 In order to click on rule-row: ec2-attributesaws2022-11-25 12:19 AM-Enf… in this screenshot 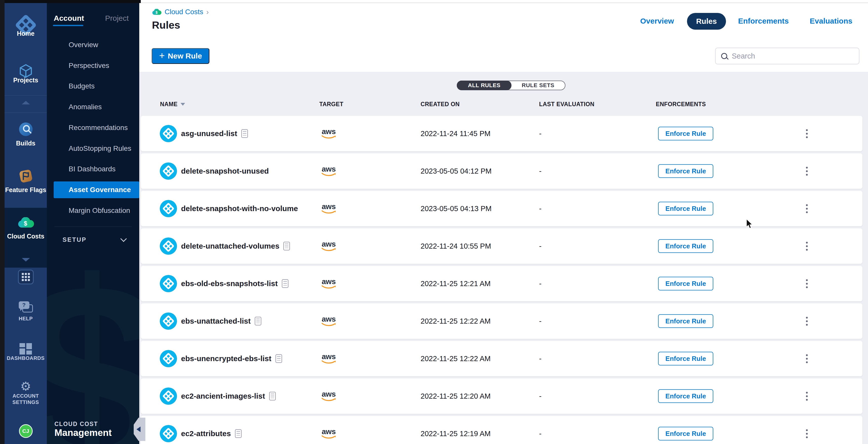, I will do `click(501, 430)`.